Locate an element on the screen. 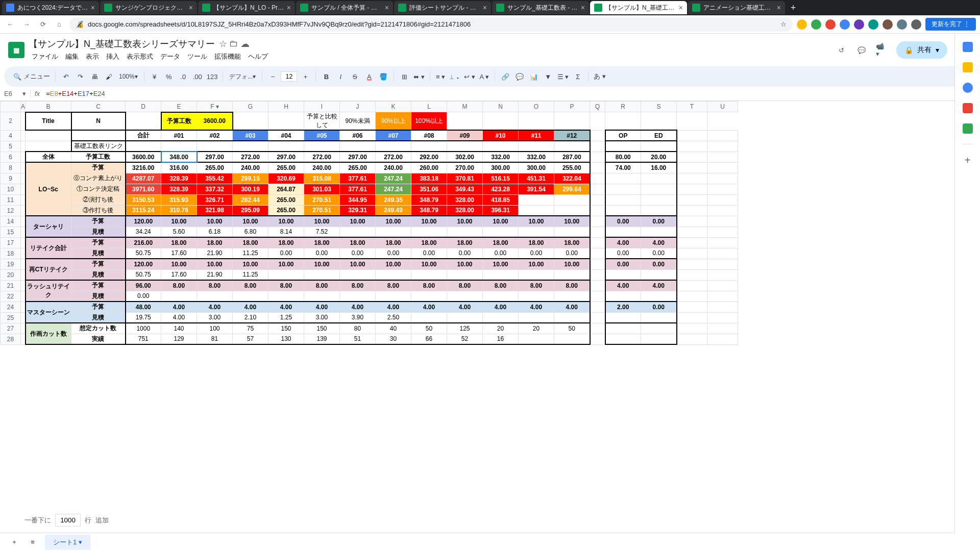  cell: 396.31 is located at coordinates (501, 210).